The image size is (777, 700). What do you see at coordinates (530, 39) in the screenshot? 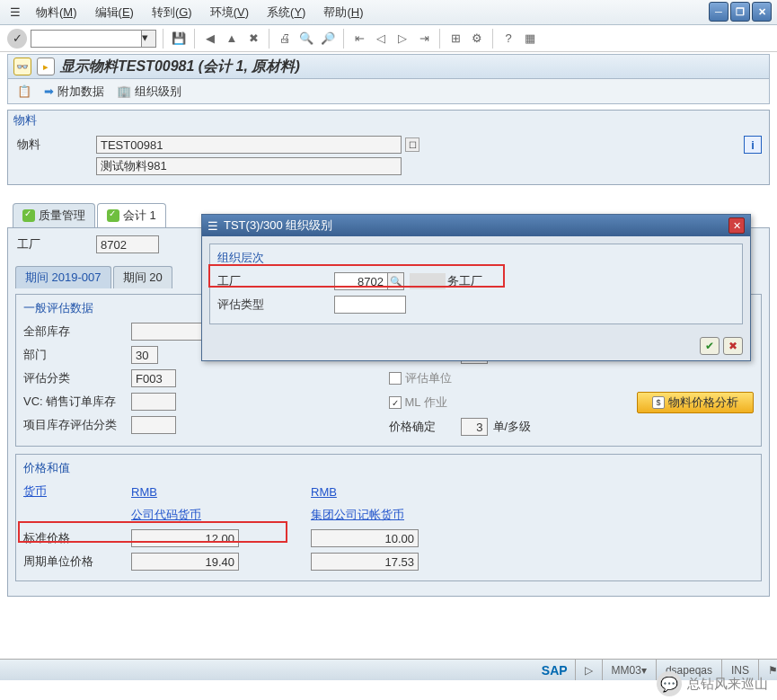
I see `layout-icon: ▦` at bounding box center [530, 39].